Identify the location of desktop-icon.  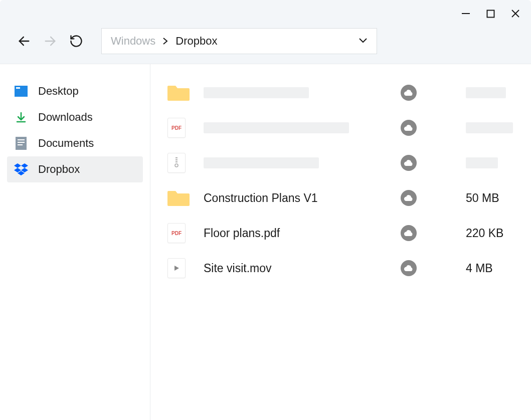
(21, 91).